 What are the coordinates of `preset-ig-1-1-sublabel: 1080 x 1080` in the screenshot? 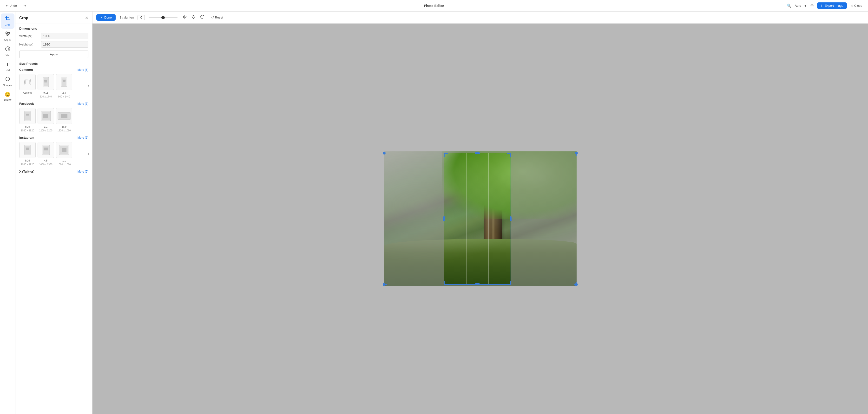 It's located at (64, 164).